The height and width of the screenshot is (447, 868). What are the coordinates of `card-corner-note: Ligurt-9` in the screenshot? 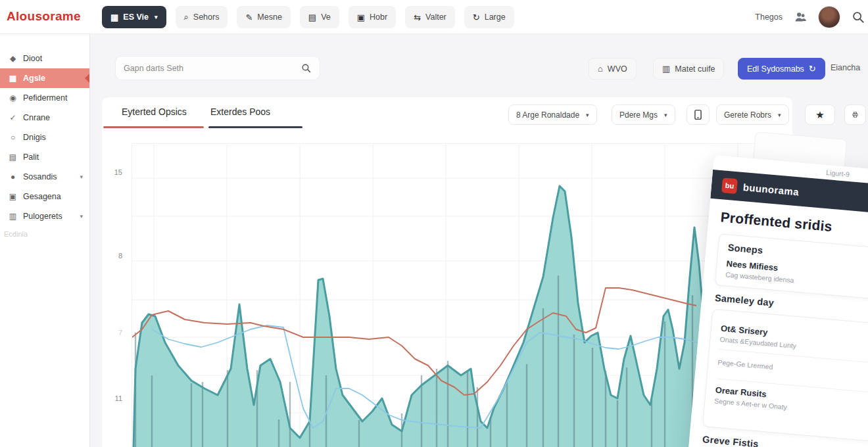 It's located at (838, 174).